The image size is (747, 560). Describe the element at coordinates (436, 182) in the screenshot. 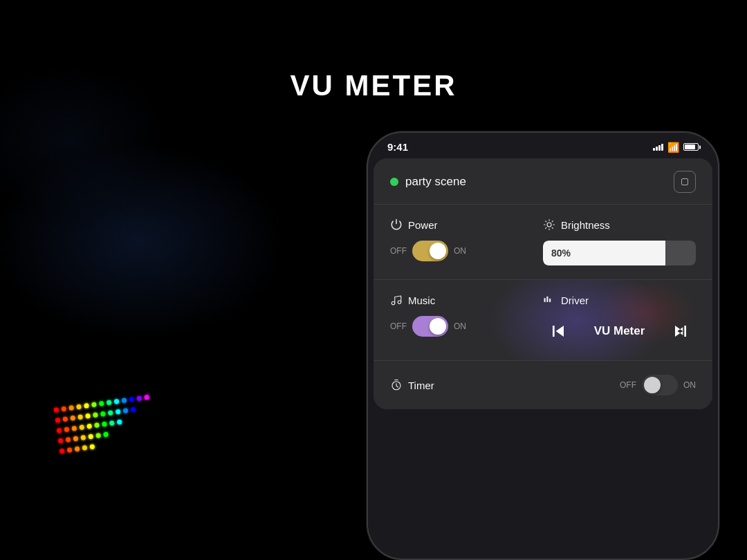

I see `scene-name: party scene` at that location.